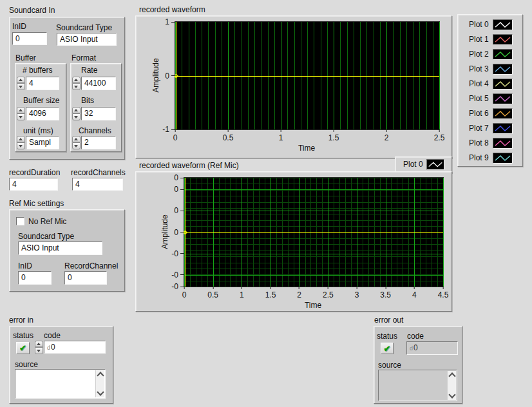  What do you see at coordinates (184, 295) in the screenshot?
I see `x-tick-label: 0` at bounding box center [184, 295].